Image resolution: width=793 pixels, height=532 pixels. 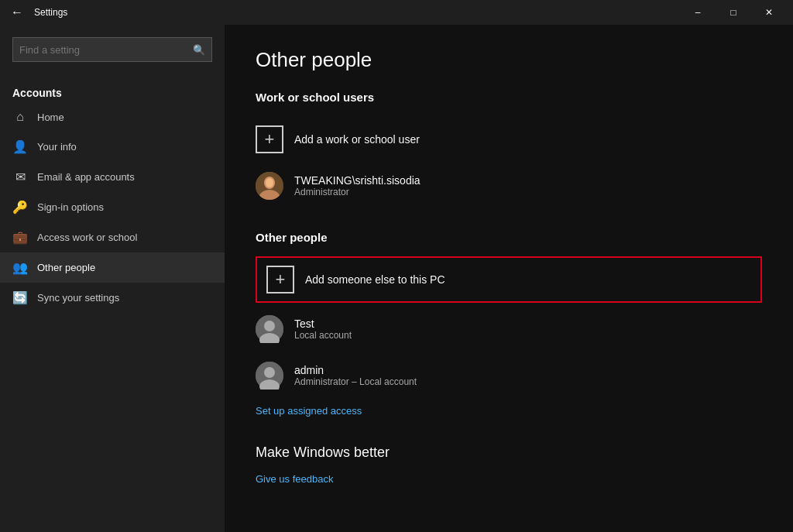 What do you see at coordinates (67, 268) in the screenshot?
I see `sidebar-item-label: Other people` at bounding box center [67, 268].